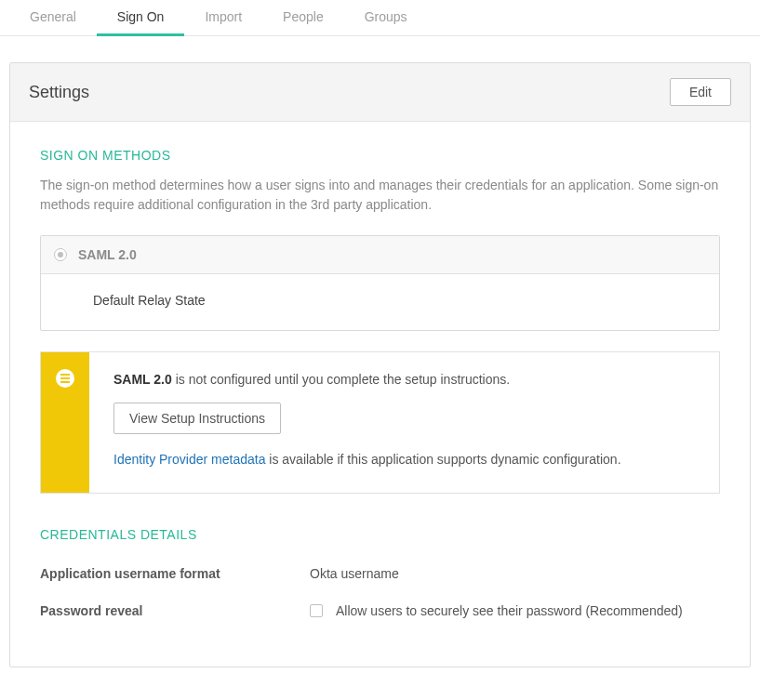 The height and width of the screenshot is (700, 760). I want to click on radio-icon, so click(60, 255).